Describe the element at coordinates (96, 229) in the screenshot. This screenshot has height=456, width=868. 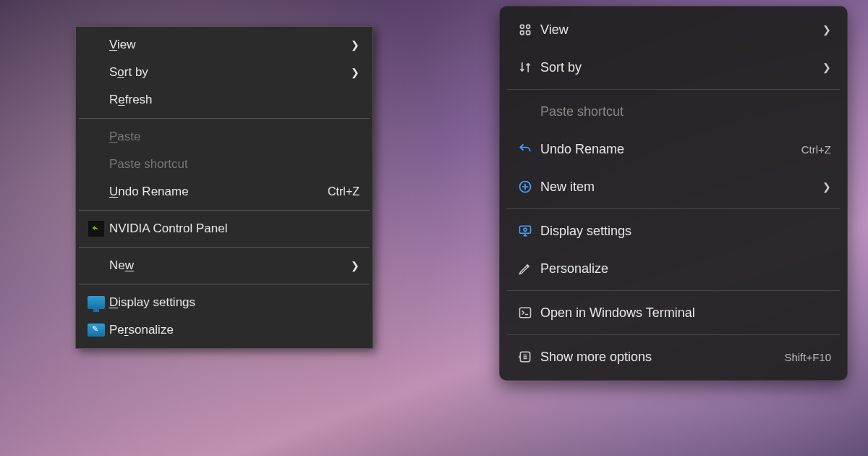
I see `nvidia-icon` at that location.